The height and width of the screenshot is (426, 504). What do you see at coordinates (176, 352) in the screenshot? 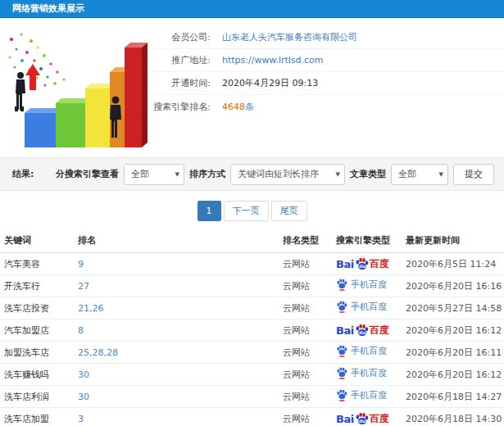
I see `rank-cell: 25,28,28` at bounding box center [176, 352].